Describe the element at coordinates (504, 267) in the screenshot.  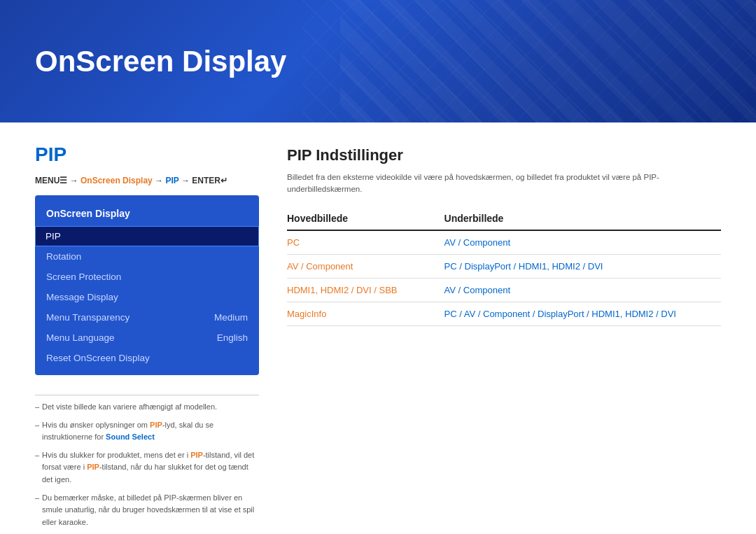
I see `pip-table: Hovedbillede Underbillede PCAV / Compone…` at that location.